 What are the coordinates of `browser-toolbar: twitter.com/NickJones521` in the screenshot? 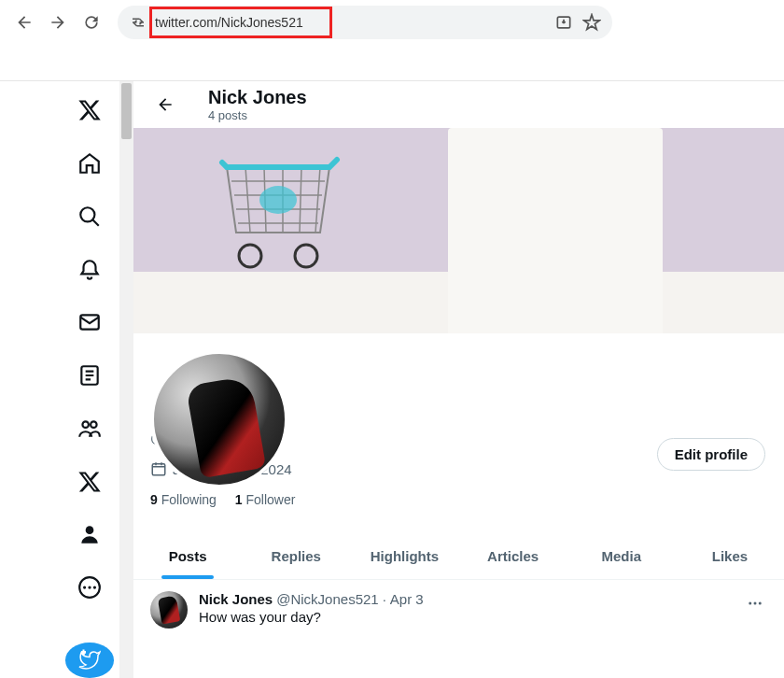 It's located at (392, 22).